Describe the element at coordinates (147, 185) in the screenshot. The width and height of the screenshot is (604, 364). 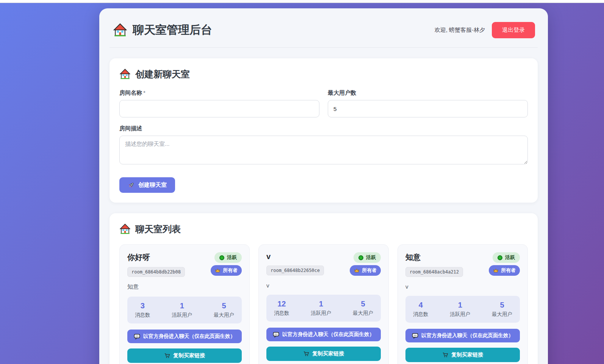
I see `create-room-button: 创建聊天室` at that location.